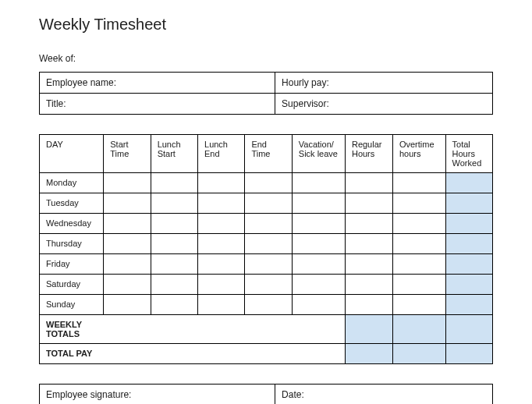  I want to click on total-pay-label: TOTAL PAY, so click(72, 354).